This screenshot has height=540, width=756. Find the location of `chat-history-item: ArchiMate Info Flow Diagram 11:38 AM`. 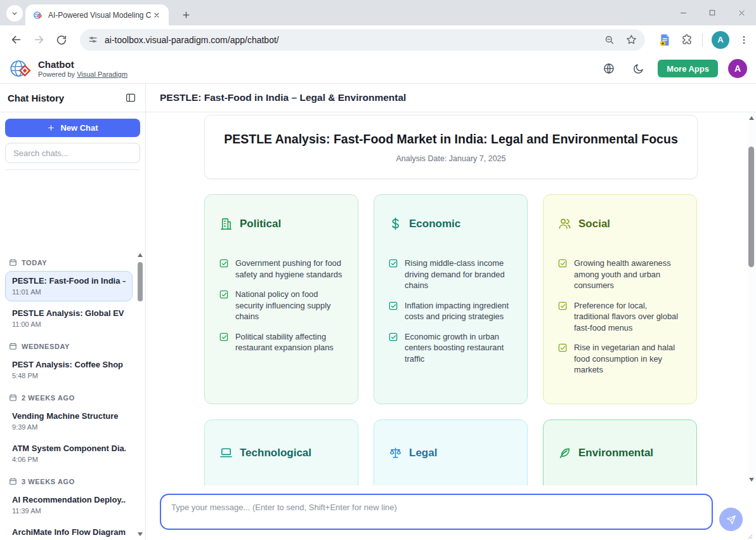

chat-history-item: ArchiMate Info Flow Diagram 11:38 AM is located at coordinates (68, 531).